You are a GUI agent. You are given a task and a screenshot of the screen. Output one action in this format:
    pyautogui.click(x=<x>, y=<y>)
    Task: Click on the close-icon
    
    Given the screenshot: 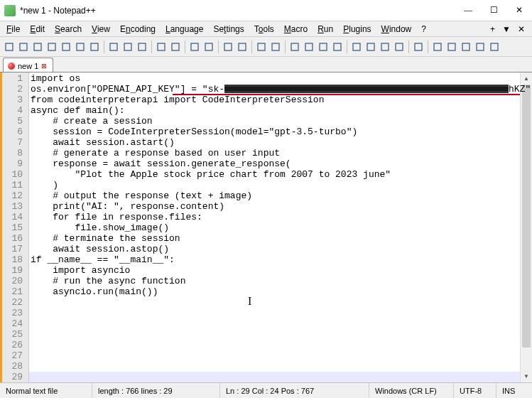 What is the action you would take?
    pyautogui.click(x=66, y=47)
    